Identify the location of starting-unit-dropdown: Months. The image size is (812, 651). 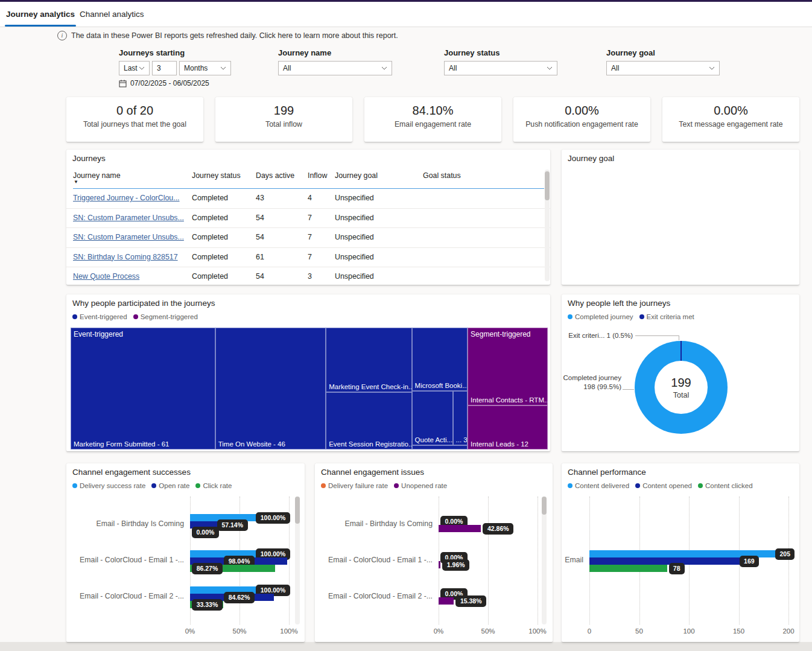
(205, 68).